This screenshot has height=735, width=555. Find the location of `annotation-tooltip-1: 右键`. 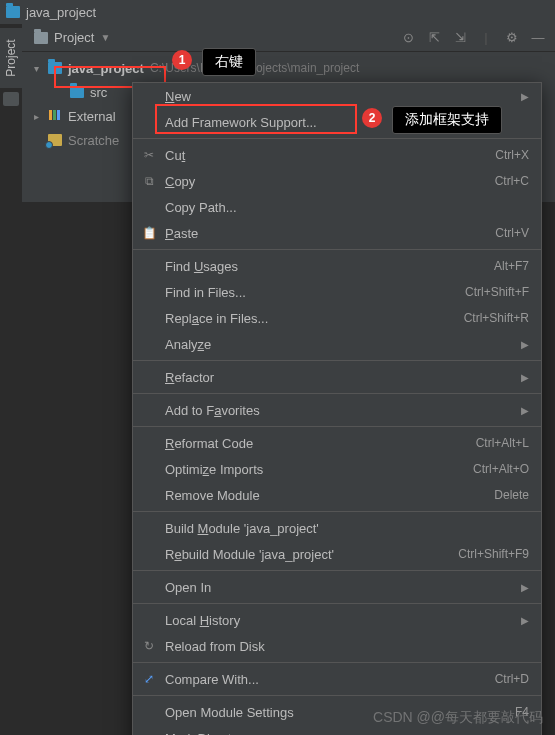

annotation-tooltip-1: 右键 is located at coordinates (229, 62).